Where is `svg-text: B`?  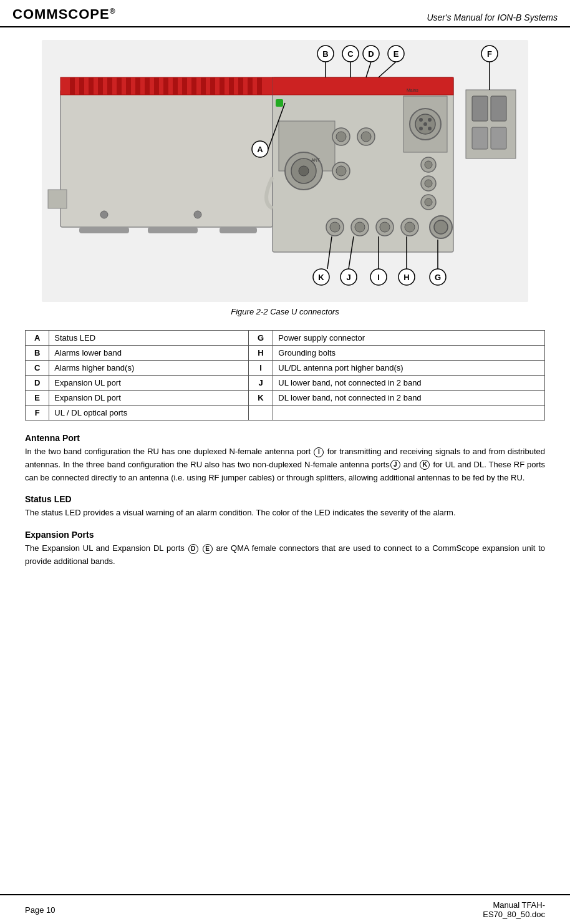
svg-text: B is located at coordinates (326, 54).